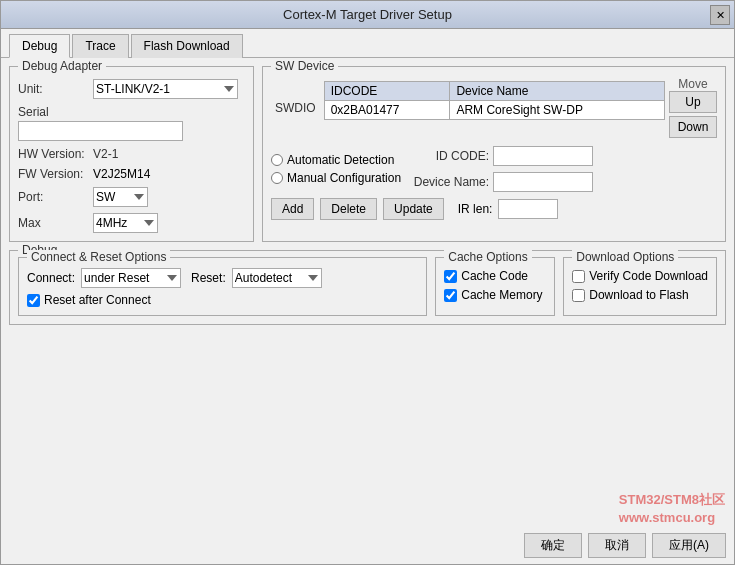 The image size is (735, 565). What do you see at coordinates (640, 286) in the screenshot?
I see `download-options-group: Download Options Verify Code Download Do…` at bounding box center [640, 286].